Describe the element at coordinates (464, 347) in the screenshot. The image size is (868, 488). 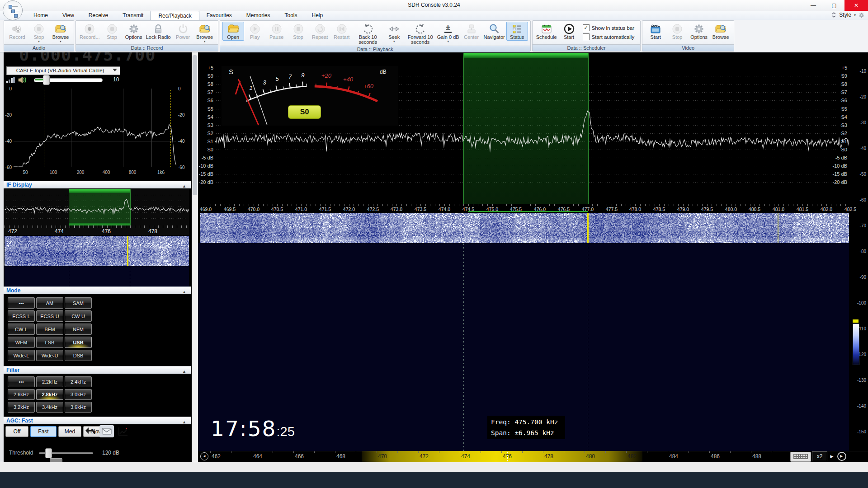
I see `history-passband-edge-left` at that location.